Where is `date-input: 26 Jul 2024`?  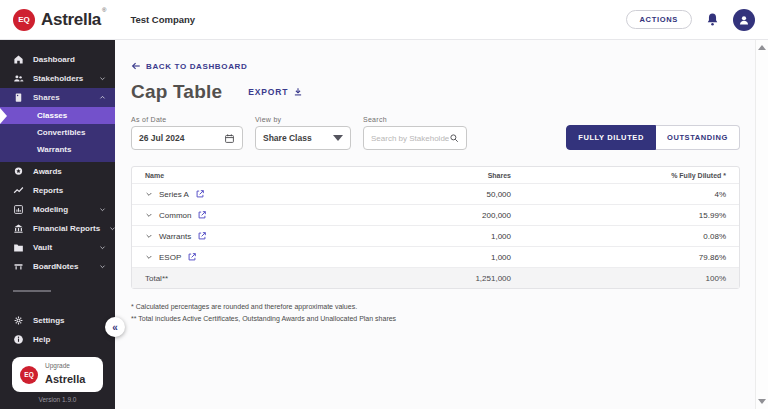 date-input: 26 Jul 2024 is located at coordinates (187, 138).